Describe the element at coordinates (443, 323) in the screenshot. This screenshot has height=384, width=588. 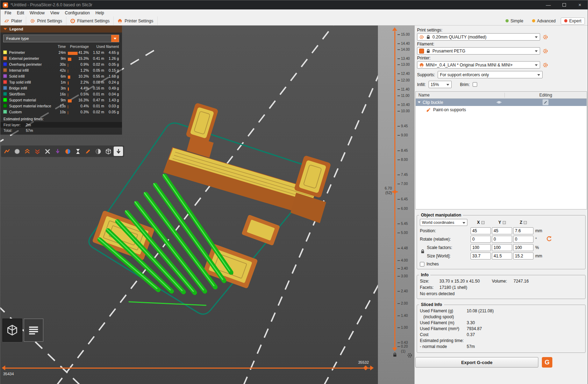
I see `sliced-info-label: Used Filament (m)` at that location.